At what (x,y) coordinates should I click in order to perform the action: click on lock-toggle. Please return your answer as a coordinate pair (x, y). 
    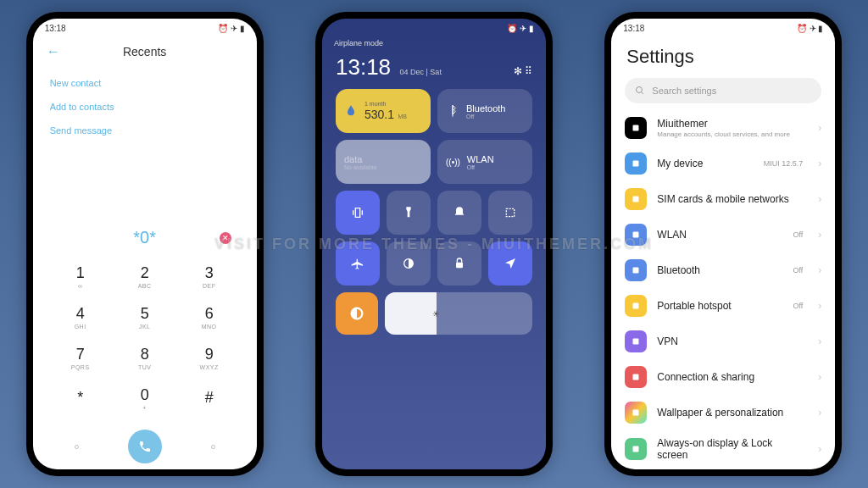
    Looking at the image, I should click on (459, 263).